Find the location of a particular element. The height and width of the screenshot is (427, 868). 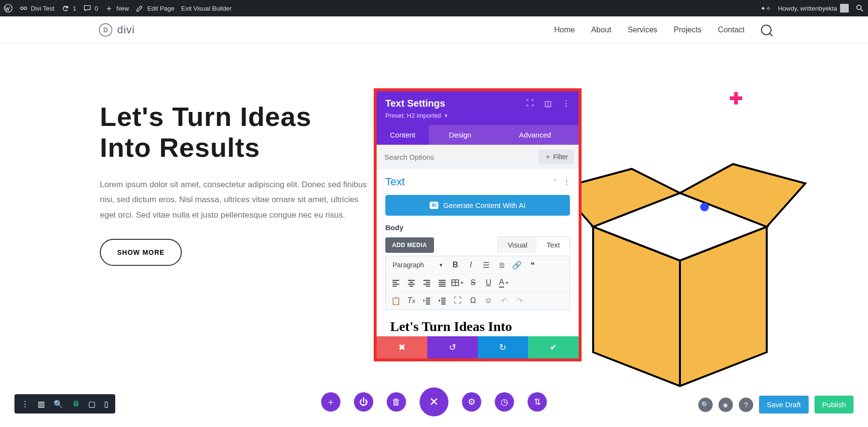

outdent-icon is located at coordinates (427, 301).